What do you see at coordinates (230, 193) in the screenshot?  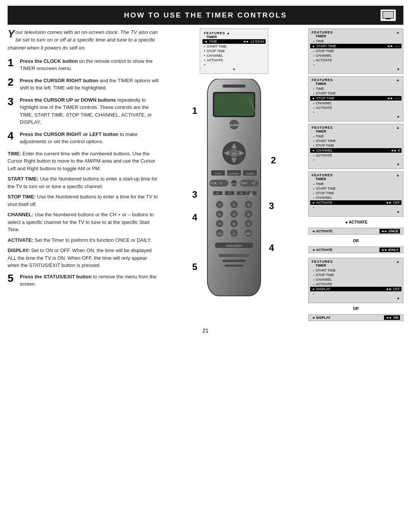 I see `svg-text: TV` at bounding box center [230, 193].